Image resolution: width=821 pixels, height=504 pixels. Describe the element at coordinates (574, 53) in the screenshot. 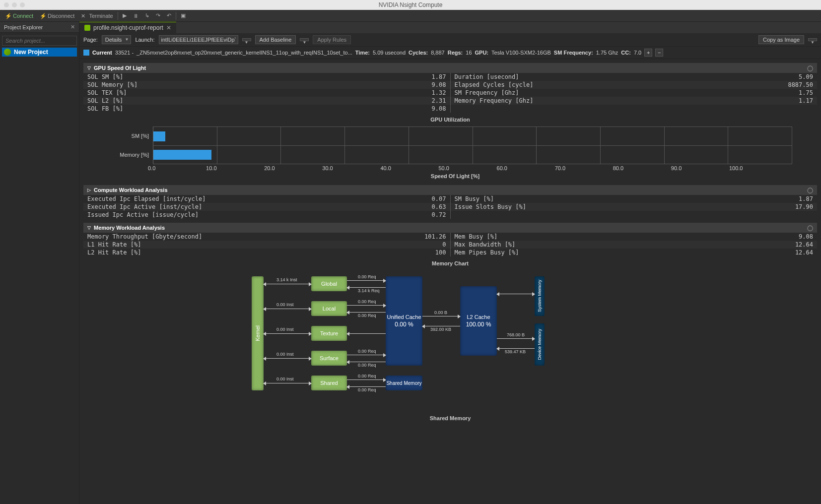

I see `smfreq-label: SM Frequency:` at that location.